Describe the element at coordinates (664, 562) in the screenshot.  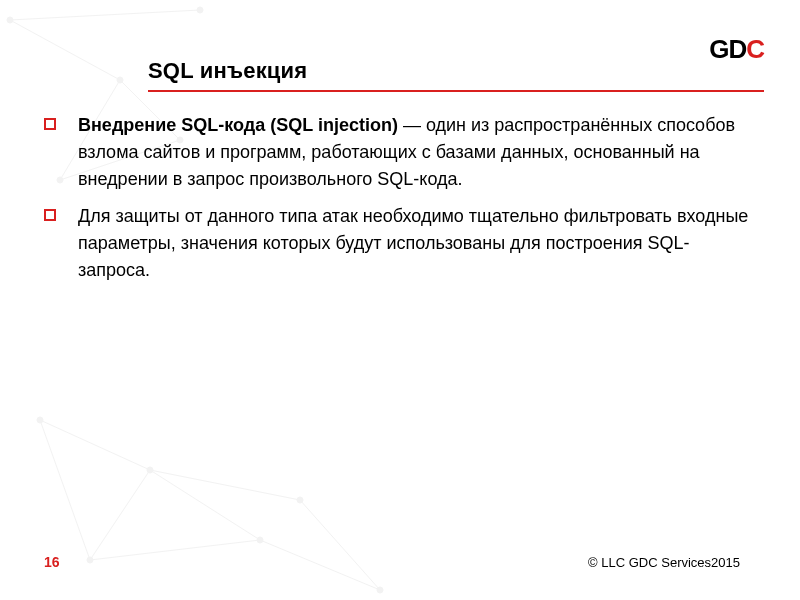
I see `copyright: © LLC GDC Services2015` at that location.